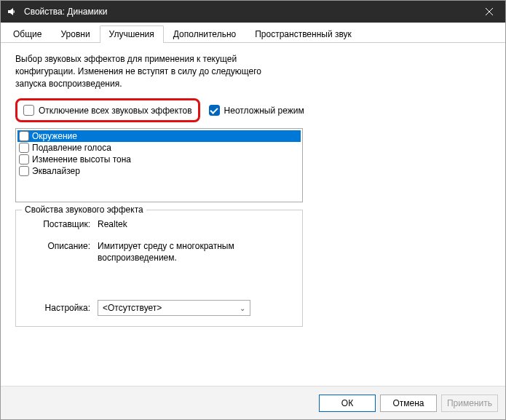 This screenshot has height=420, width=506. What do you see at coordinates (256, 111) in the screenshot?
I see `immediate-mode-row: Неотложный режим` at bounding box center [256, 111].